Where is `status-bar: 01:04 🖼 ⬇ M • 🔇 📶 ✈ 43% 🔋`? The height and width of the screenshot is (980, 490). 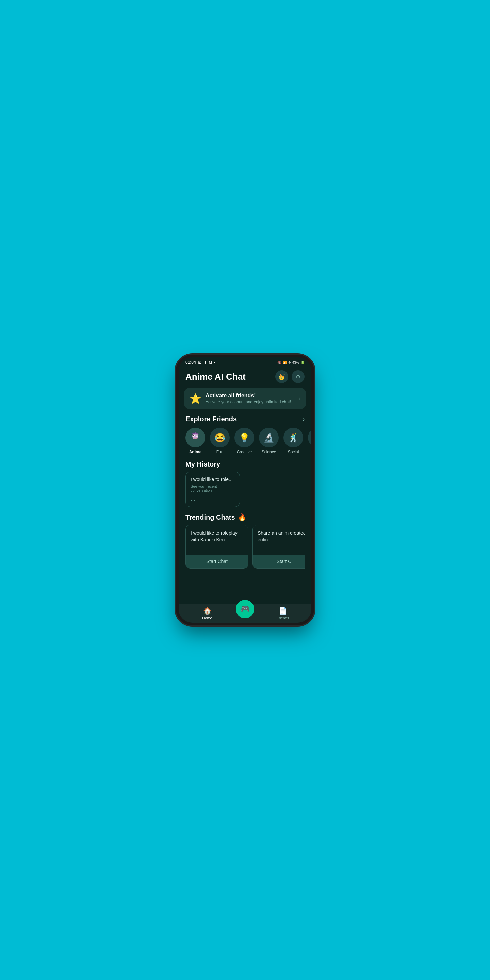 status-bar: 01:04 🖼 ⬇ M • 🔇 📶 ✈ 43% 🔋 is located at coordinates (245, 361).